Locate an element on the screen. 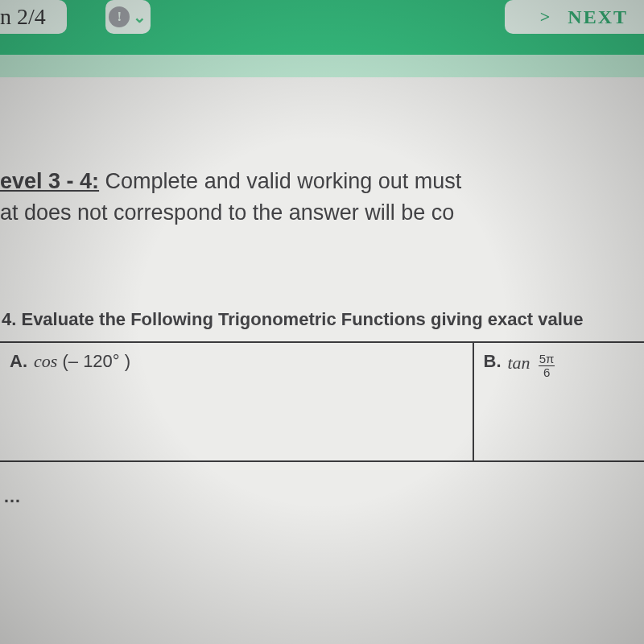  status-dropdown: ! ⌄ is located at coordinates (128, 17).